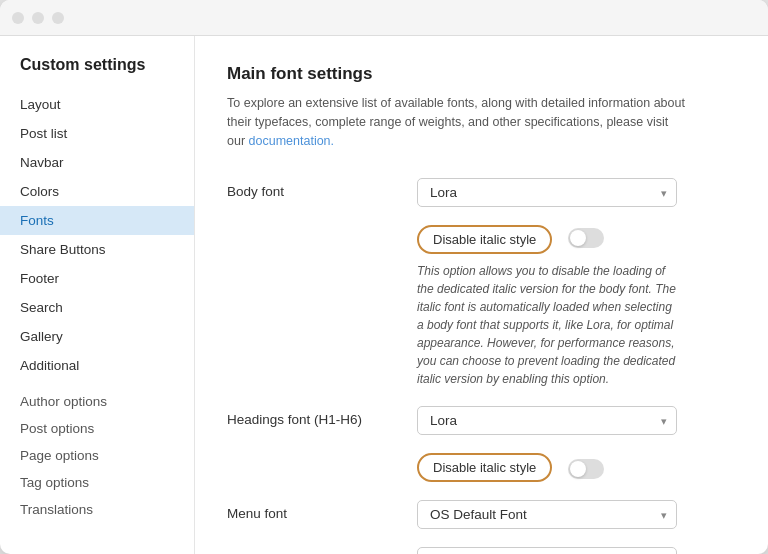 The height and width of the screenshot is (554, 768). What do you see at coordinates (97, 104) in the screenshot?
I see `sidebar-item-layout: Layout` at bounding box center [97, 104].